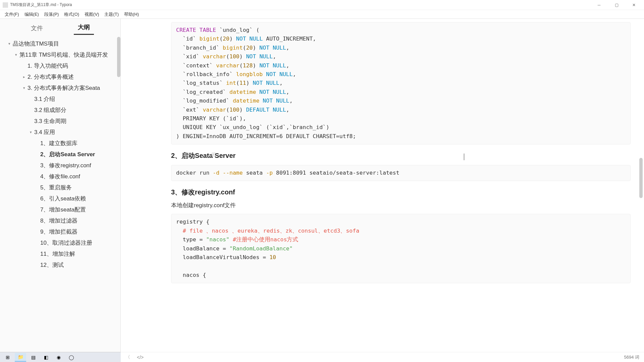 The image size is (644, 362). Describe the element at coordinates (302, 5) in the screenshot. I see `window-title: TMS项目讲义_第11章.md - Typora` at that location.